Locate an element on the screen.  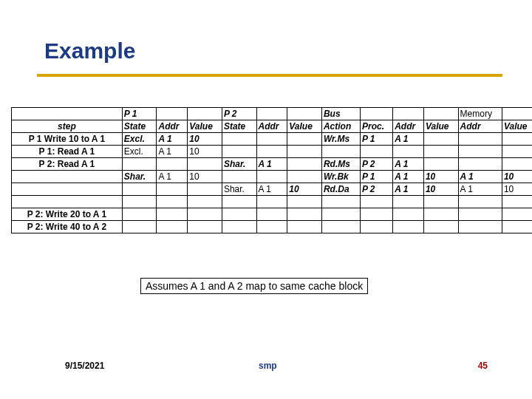
table-row: P 2: Write 40 to A 2 is located at coordinates (272, 228).